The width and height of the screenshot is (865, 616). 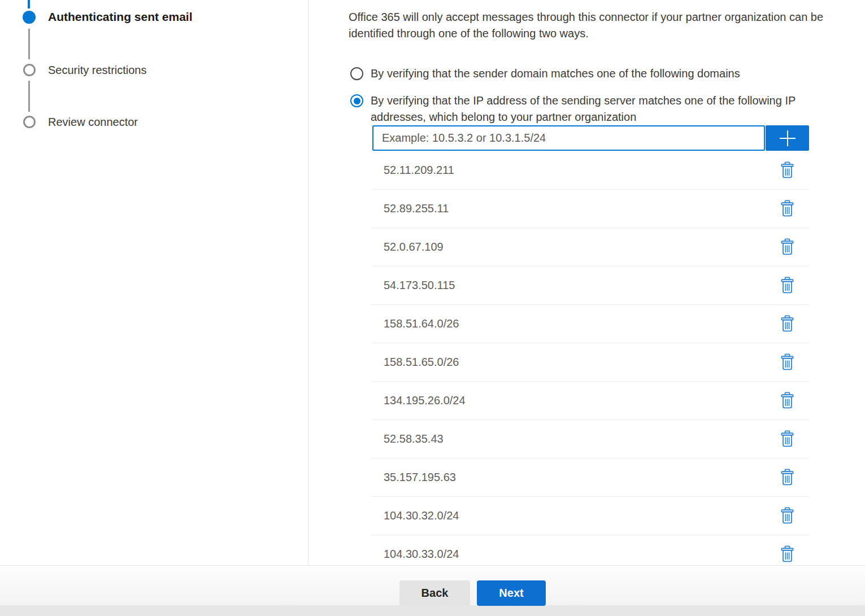 What do you see at coordinates (573, 108) in the screenshot?
I see `radio-option-ip-address: By verifying that the IP address of the …` at bounding box center [573, 108].